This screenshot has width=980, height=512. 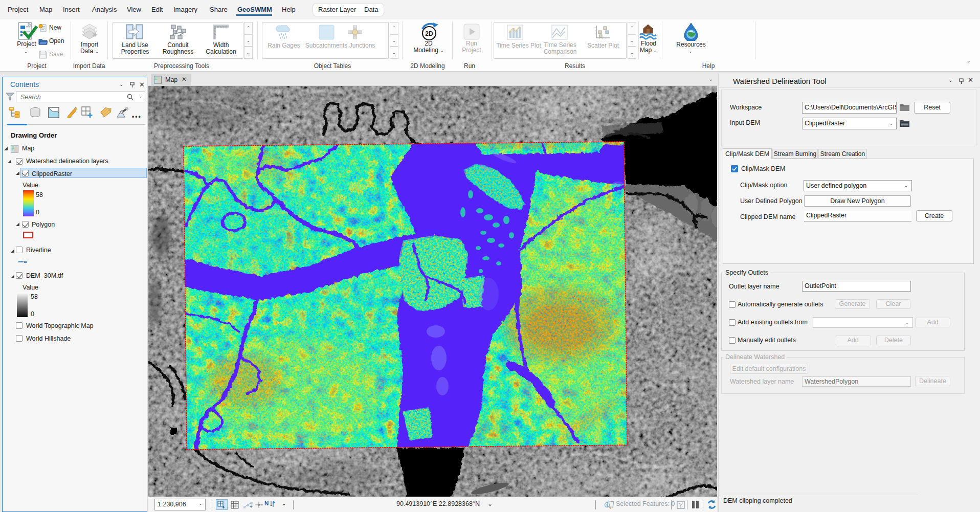 I want to click on svg-text: 2D, so click(x=429, y=34).